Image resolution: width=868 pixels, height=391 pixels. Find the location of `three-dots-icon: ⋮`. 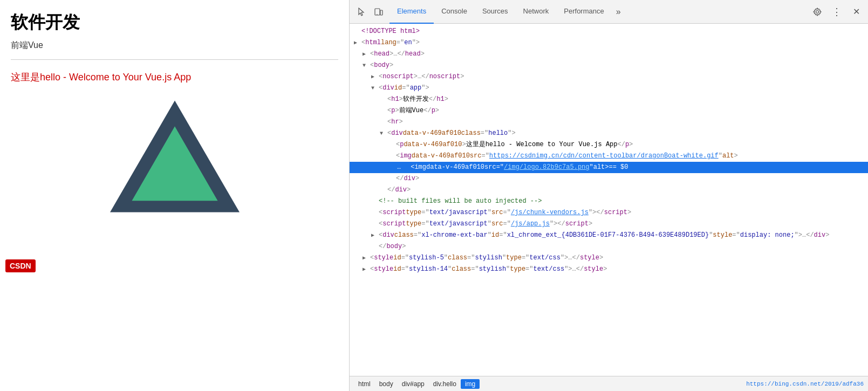

three-dots-icon: ⋮ is located at coordinates (837, 12).